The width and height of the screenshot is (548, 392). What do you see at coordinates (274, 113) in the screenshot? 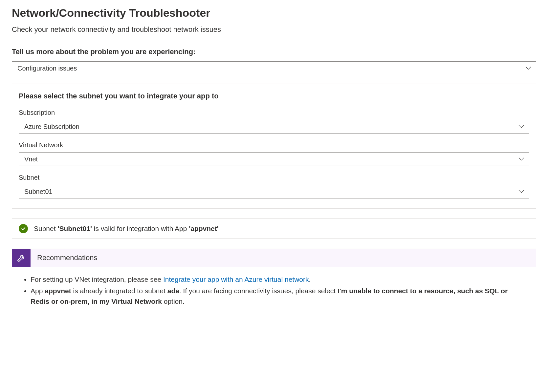
I see `subscription-label: Subscription` at bounding box center [274, 113].